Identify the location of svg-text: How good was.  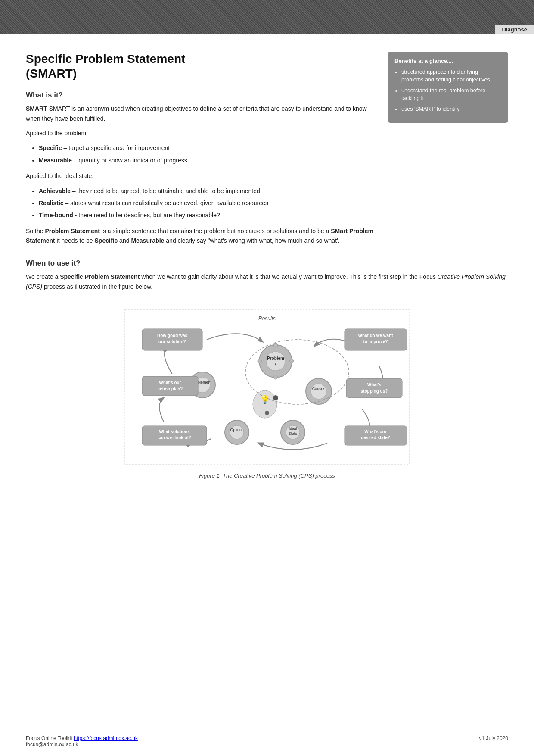
(172, 335).